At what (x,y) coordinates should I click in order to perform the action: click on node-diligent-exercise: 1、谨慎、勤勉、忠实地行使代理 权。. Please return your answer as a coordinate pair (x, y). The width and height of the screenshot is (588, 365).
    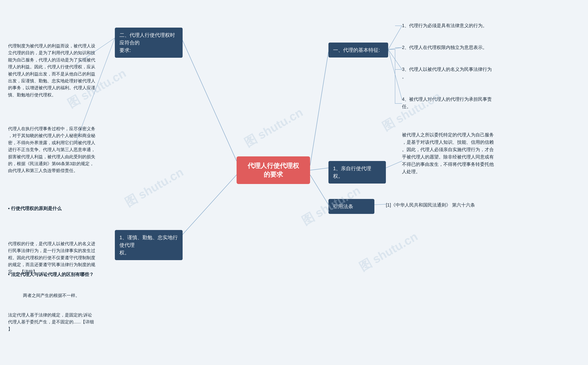
    Looking at the image, I should click on (149, 245).